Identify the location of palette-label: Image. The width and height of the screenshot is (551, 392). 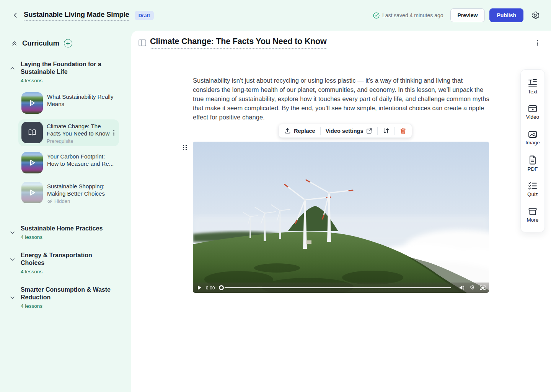
(533, 142).